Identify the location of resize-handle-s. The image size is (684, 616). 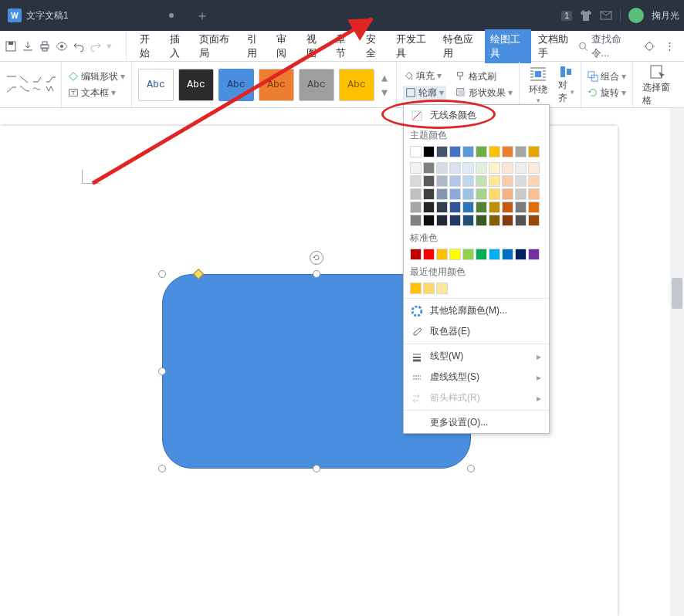
(317, 469).